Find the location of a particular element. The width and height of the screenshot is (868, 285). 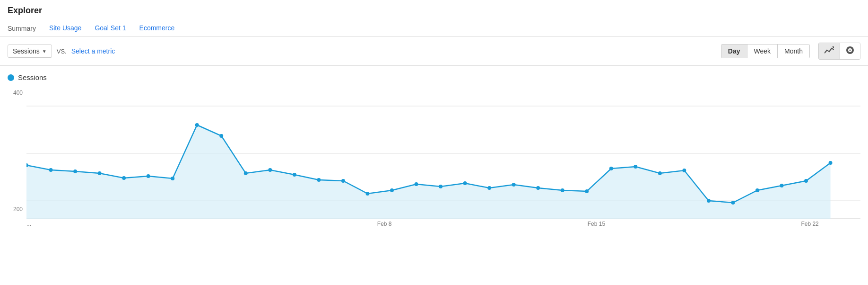

select-metric-link: Select a metric is located at coordinates (94, 51).